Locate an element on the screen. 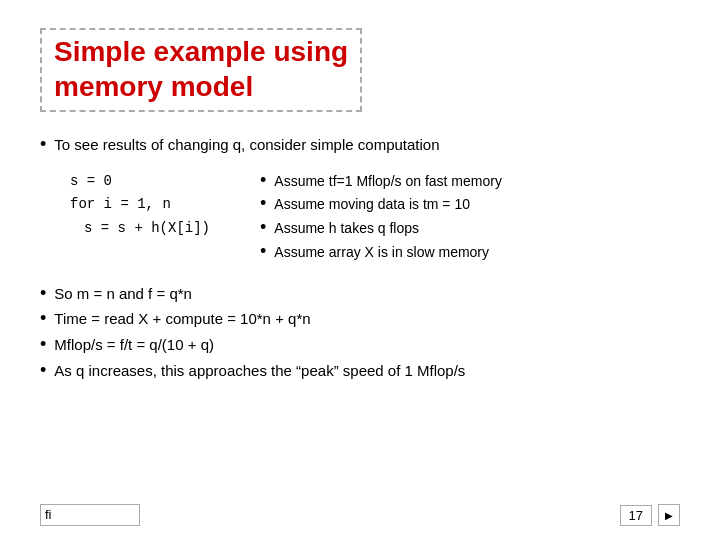  title-line2: memory model is located at coordinates (201, 86).